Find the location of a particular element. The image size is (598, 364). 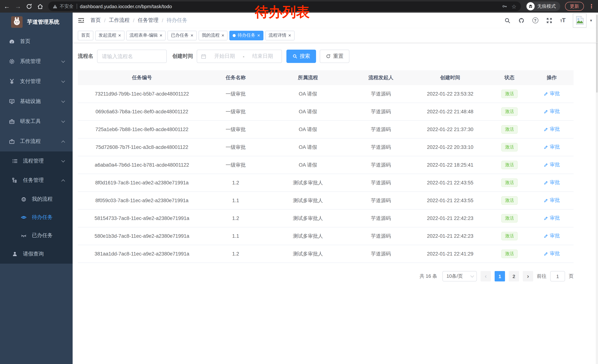

page-button-1: 1 is located at coordinates (500, 276).